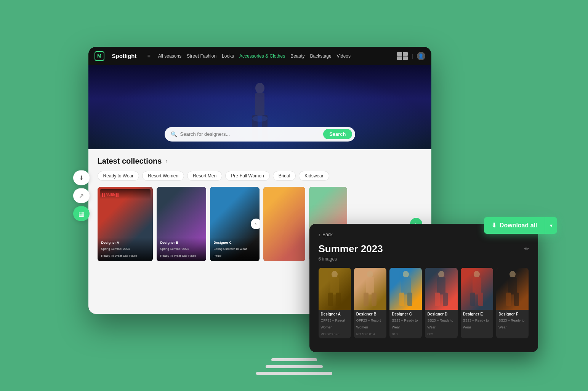 The height and width of the screenshot is (391, 588). Describe the element at coordinates (411, 56) in the screenshot. I see `nav-right: | 👤` at that location.